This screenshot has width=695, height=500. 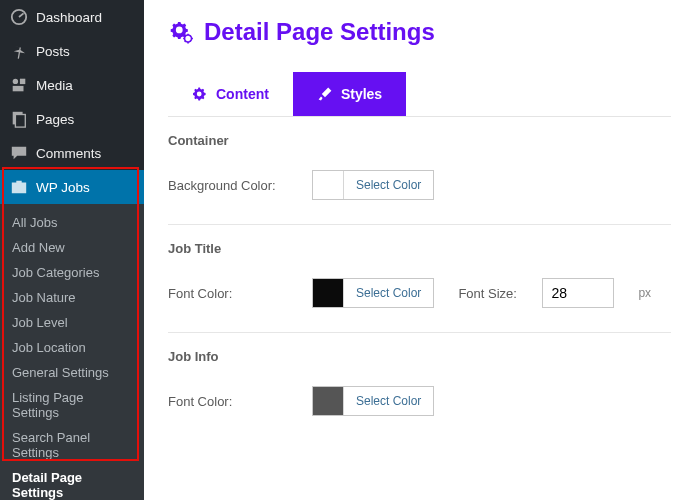 What do you see at coordinates (420, 248) in the screenshot?
I see `section-title: Job Title` at bounding box center [420, 248].